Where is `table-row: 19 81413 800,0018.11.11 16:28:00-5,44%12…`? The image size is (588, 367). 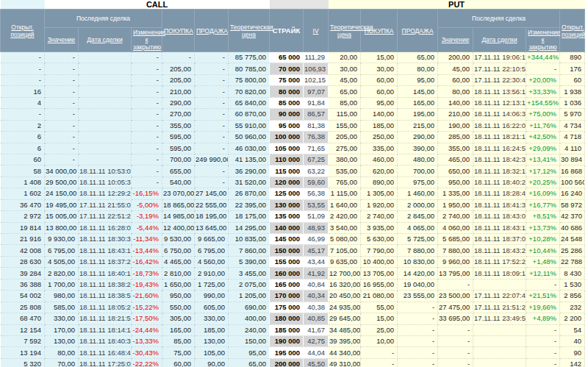
table-row: 19 81413 800,0018.11.11 16:28:00-5,44%12… is located at coordinates (293, 228).